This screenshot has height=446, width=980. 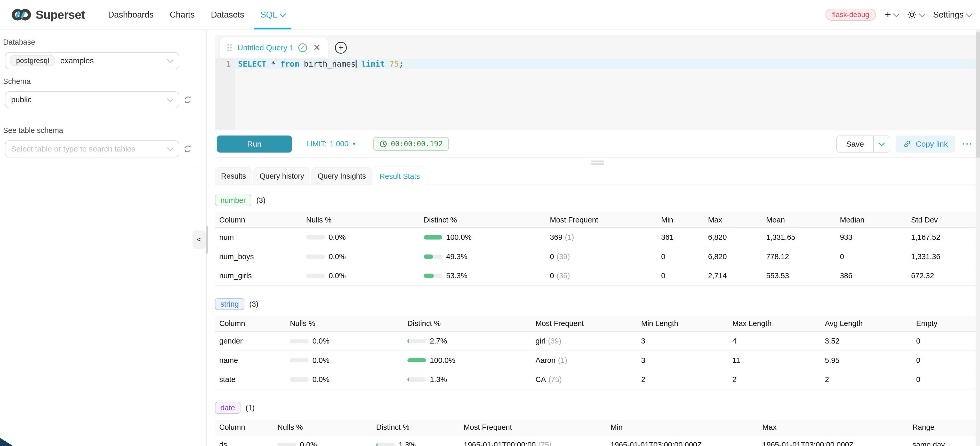 I want to click on header-cell: Max, so click(x=737, y=220).